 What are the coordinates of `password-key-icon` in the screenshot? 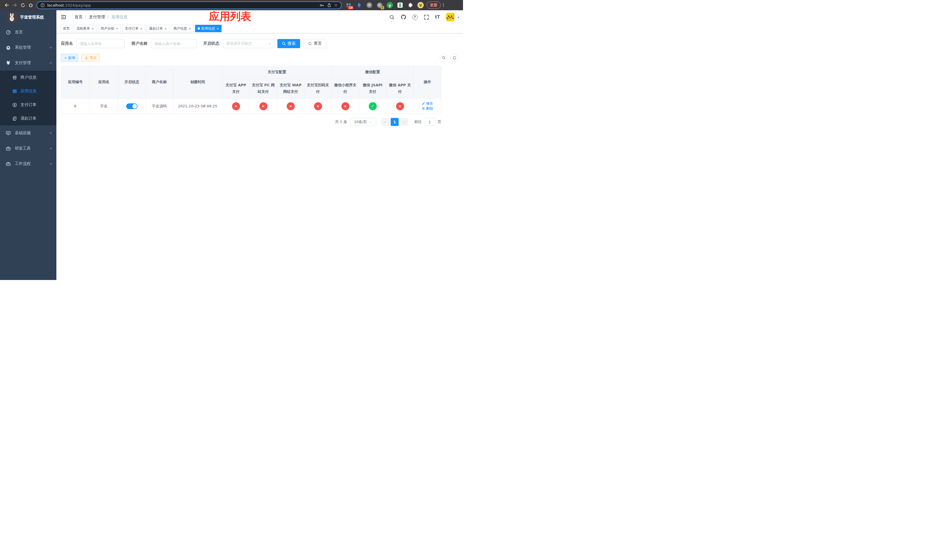 It's located at (322, 5).